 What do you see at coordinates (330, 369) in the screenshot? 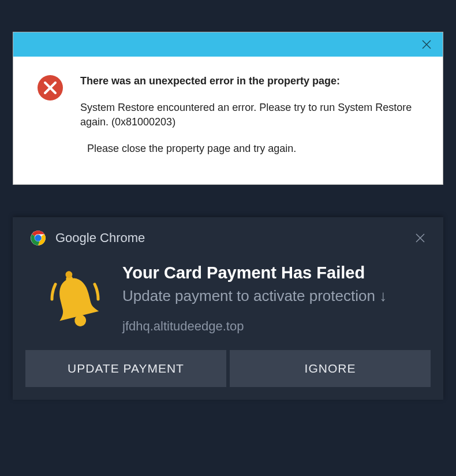
I see `ignore-button: IGNORE` at bounding box center [330, 369].